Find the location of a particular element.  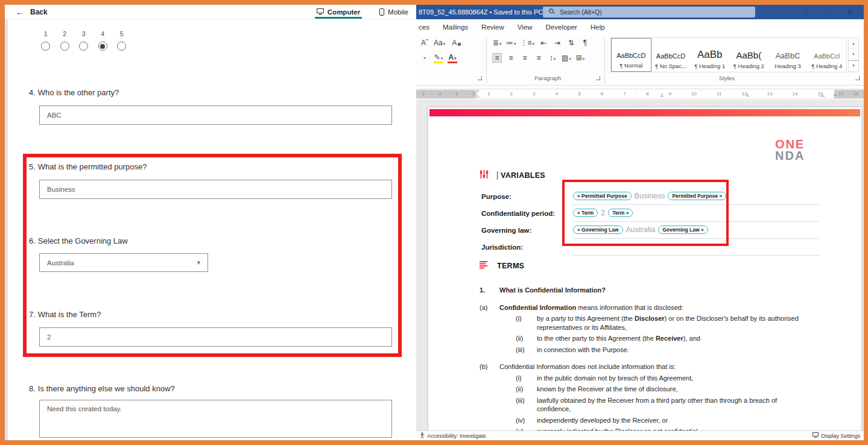

variable-value-area is located at coordinates (696, 247).